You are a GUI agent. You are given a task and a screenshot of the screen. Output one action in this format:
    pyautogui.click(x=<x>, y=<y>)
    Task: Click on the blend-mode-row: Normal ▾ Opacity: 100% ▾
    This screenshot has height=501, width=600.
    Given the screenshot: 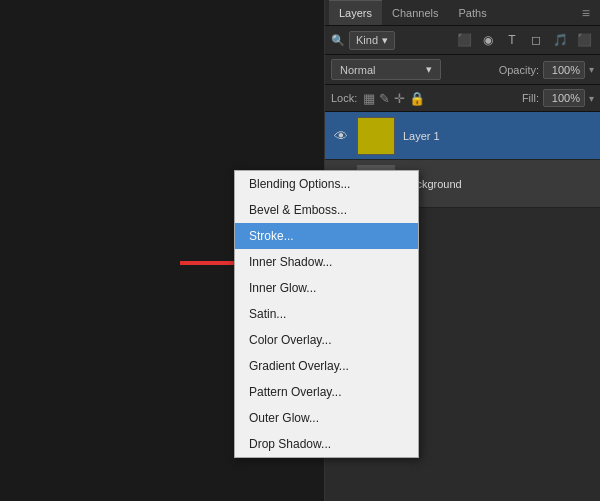 What is the action you would take?
    pyautogui.click(x=462, y=70)
    